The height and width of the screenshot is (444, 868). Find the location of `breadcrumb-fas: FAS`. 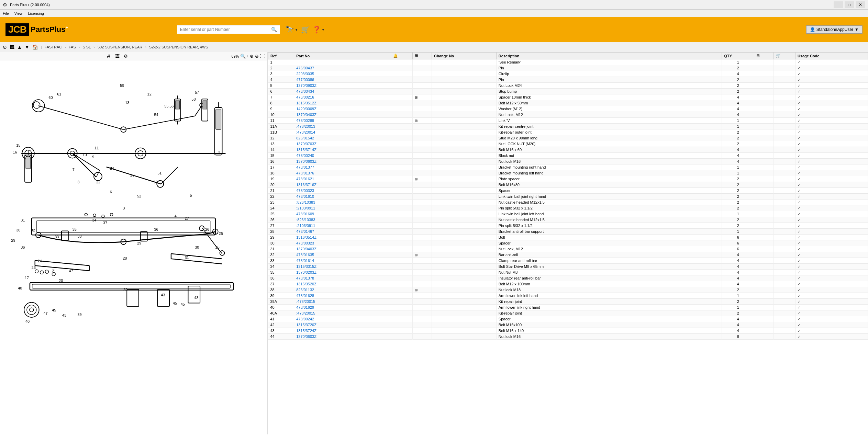

breadcrumb-fas: FAS is located at coordinates (72, 47).